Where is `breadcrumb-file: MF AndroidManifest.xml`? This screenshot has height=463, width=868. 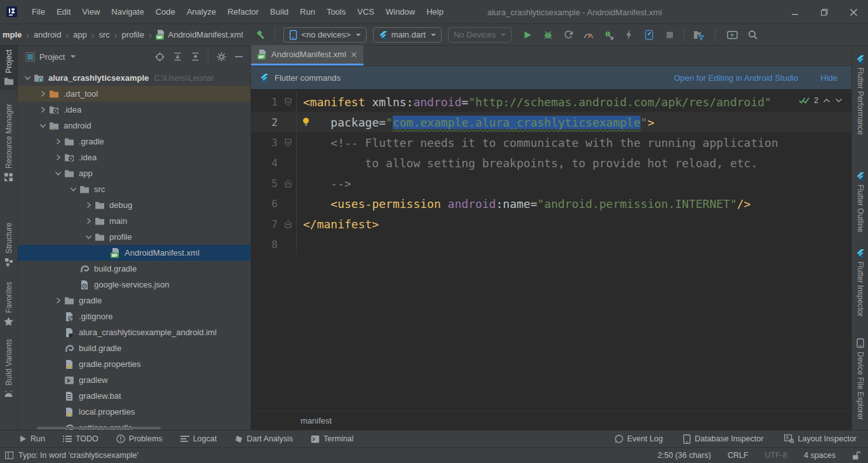 breadcrumb-file: MF AndroidManifest.xml is located at coordinates (200, 35).